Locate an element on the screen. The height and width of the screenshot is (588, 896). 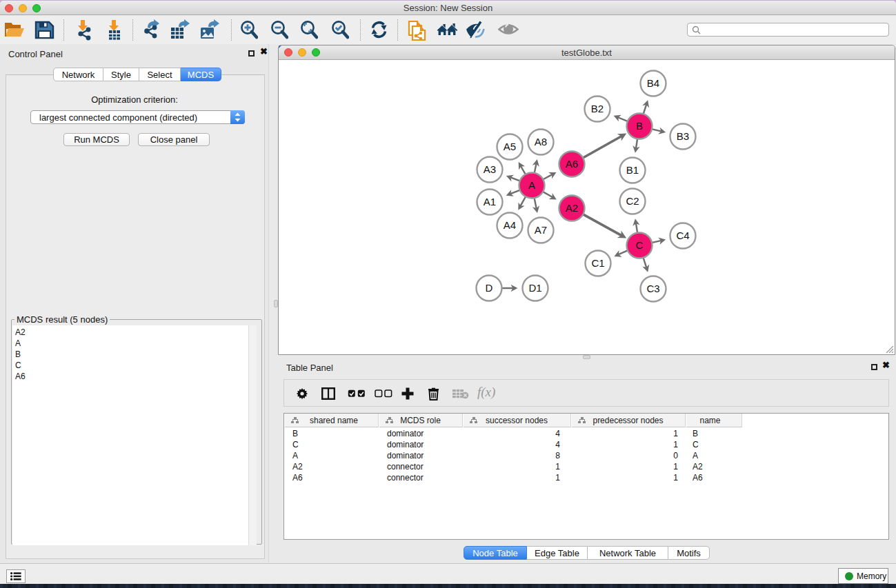
svg-text: A is located at coordinates (532, 185).